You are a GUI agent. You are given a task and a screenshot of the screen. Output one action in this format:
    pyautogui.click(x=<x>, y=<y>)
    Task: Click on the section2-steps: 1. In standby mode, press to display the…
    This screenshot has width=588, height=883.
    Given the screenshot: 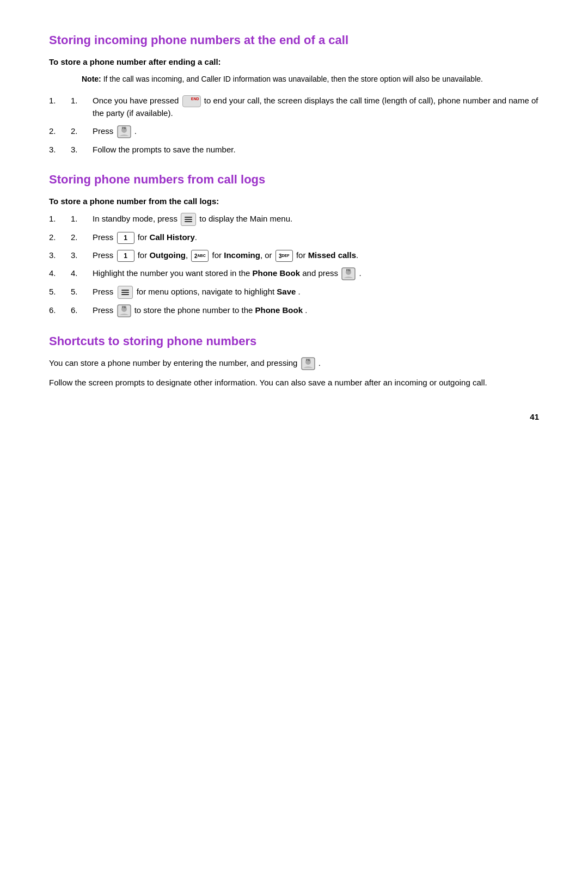 What is the action you would take?
    pyautogui.click(x=294, y=265)
    